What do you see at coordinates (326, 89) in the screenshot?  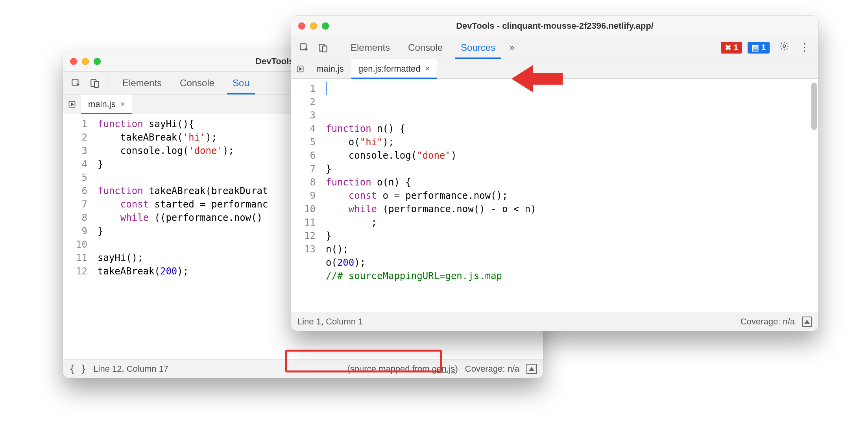 I see `cursor-indicator` at bounding box center [326, 89].